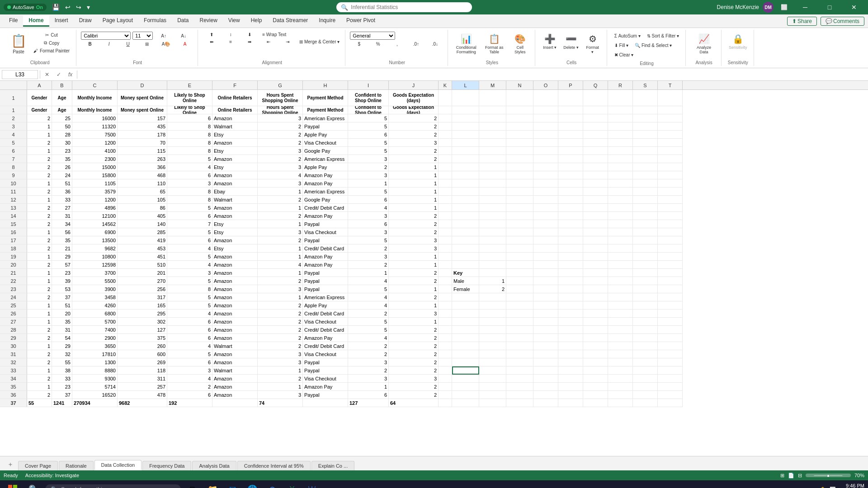  What do you see at coordinates (368, 159) in the screenshot?
I see `cell-i7: 3` at bounding box center [368, 159].